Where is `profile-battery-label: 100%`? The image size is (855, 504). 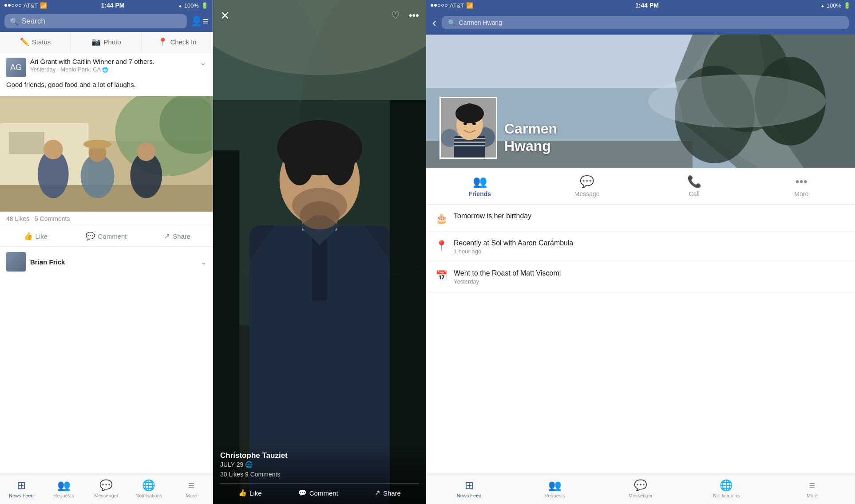 profile-battery-label: 100% is located at coordinates (834, 5).